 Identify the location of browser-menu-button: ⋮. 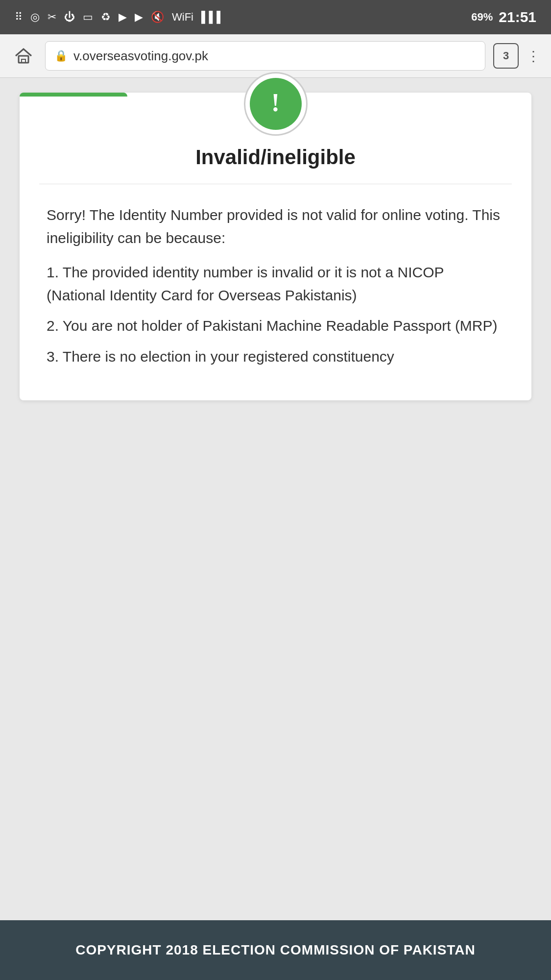
(534, 56).